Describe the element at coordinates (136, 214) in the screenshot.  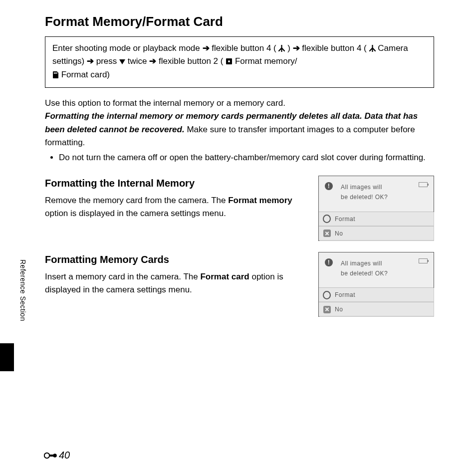
I see `body-text: option is displayed in the camera settin…` at that location.